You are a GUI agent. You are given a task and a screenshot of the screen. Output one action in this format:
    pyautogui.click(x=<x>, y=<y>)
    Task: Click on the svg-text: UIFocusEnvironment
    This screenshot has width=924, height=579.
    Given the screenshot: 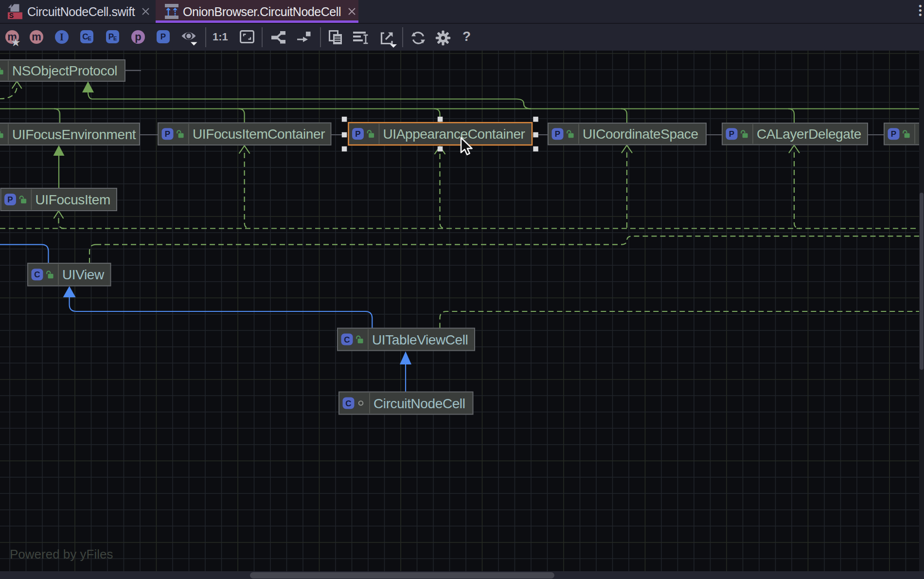 What is the action you would take?
    pyautogui.click(x=74, y=134)
    